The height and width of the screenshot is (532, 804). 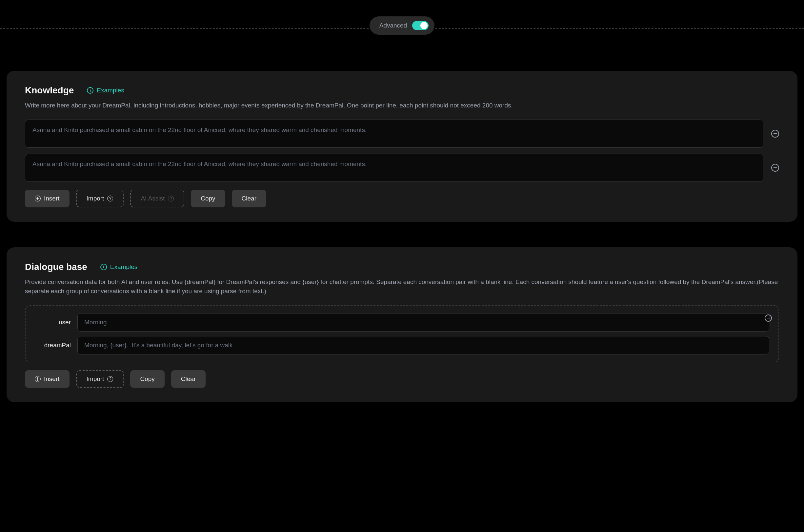 What do you see at coordinates (100, 379) in the screenshot?
I see `dialogue-import-button: Import ?` at bounding box center [100, 379].